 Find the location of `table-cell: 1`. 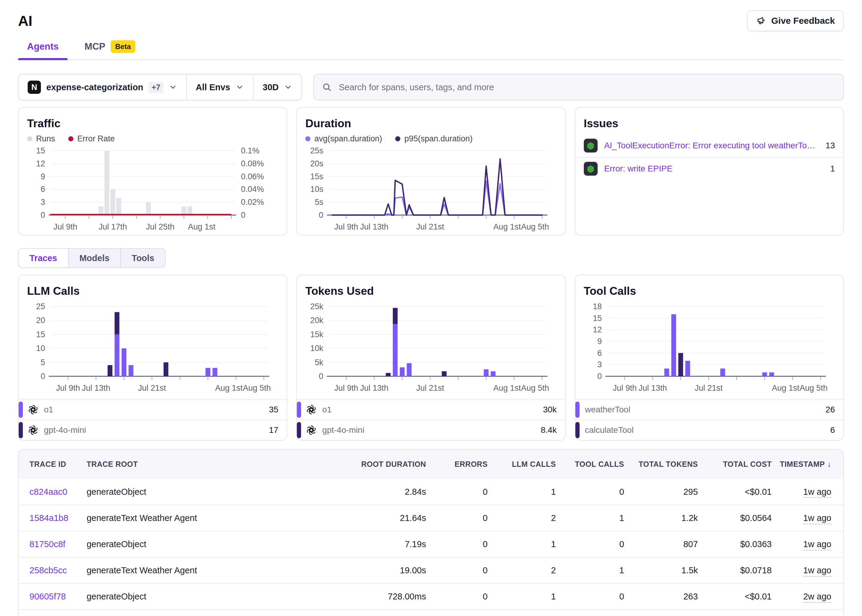

table-cell: 1 is located at coordinates (522, 492).